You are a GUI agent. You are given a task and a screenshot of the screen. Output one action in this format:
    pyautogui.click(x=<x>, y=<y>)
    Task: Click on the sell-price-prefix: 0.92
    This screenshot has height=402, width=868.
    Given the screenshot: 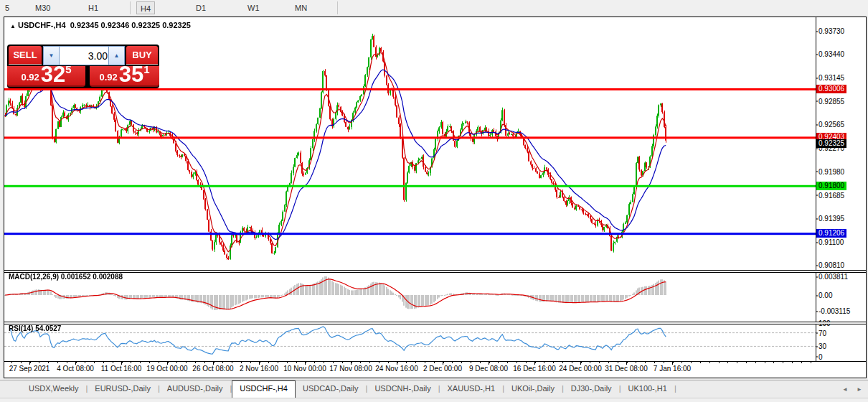 What is the action you would take?
    pyautogui.click(x=30, y=78)
    